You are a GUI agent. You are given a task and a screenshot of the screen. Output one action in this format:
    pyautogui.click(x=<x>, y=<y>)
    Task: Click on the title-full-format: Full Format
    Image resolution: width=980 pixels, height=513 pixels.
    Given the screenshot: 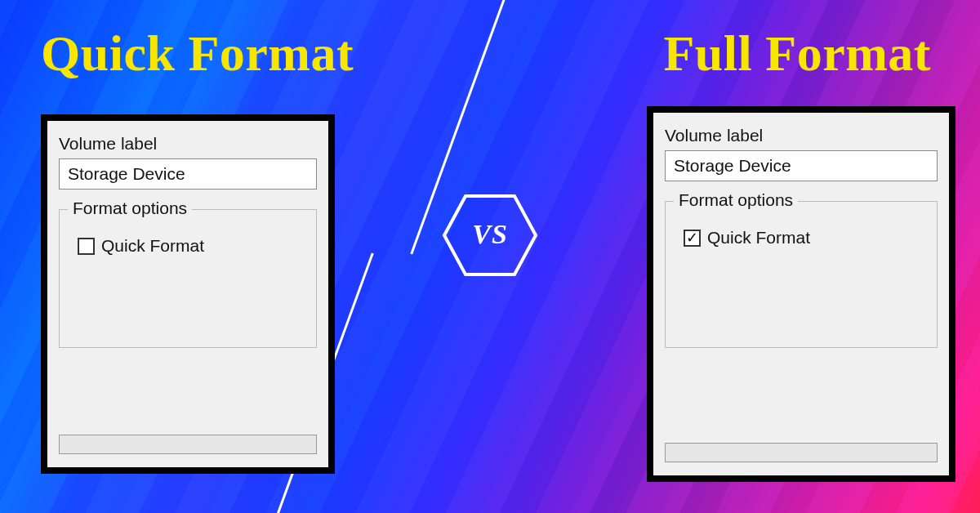 What is the action you would take?
    pyautogui.click(x=798, y=54)
    